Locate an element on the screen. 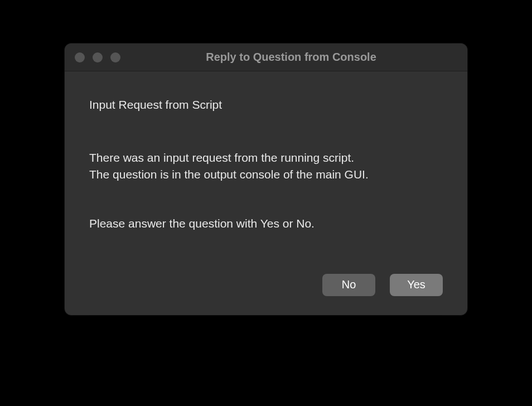 This screenshot has height=406, width=532. window-title: Reply to Question from Console is located at coordinates (266, 57).